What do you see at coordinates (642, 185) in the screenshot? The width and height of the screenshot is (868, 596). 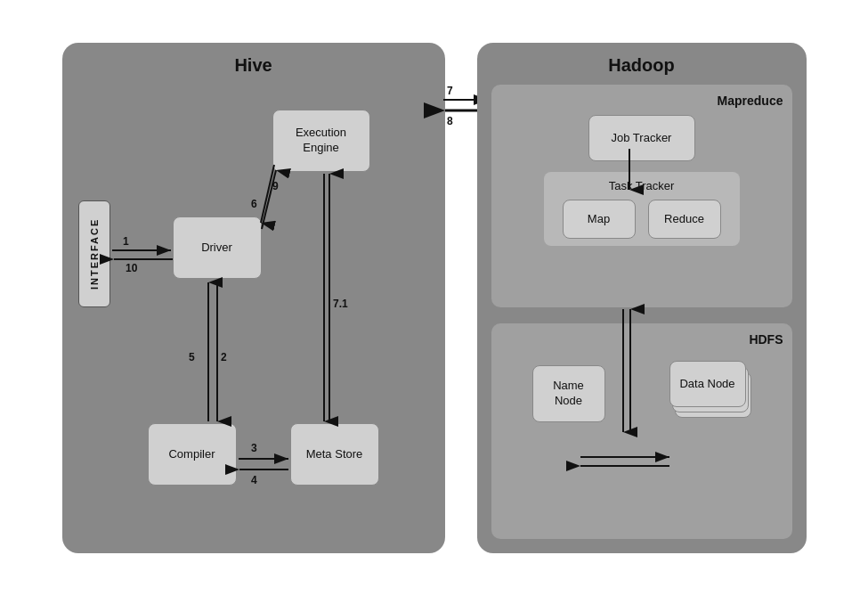 I see `task-tracker-label: Task Tracker` at bounding box center [642, 185].